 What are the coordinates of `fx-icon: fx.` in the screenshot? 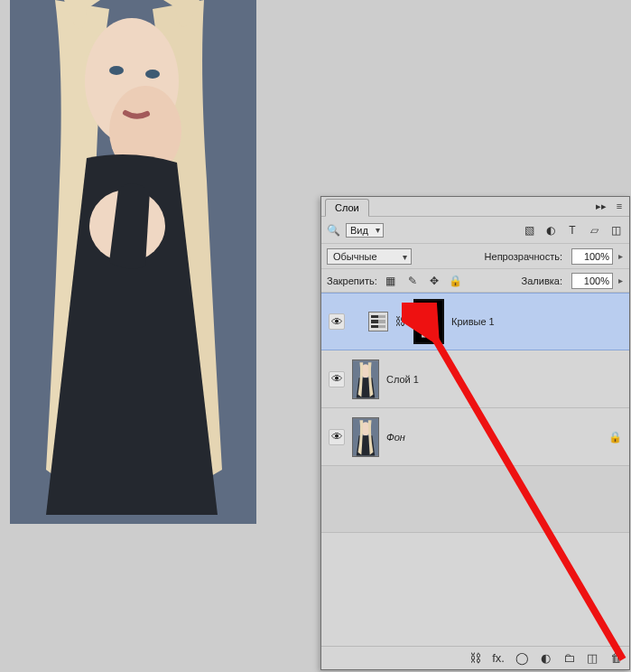 It's located at (498, 658).